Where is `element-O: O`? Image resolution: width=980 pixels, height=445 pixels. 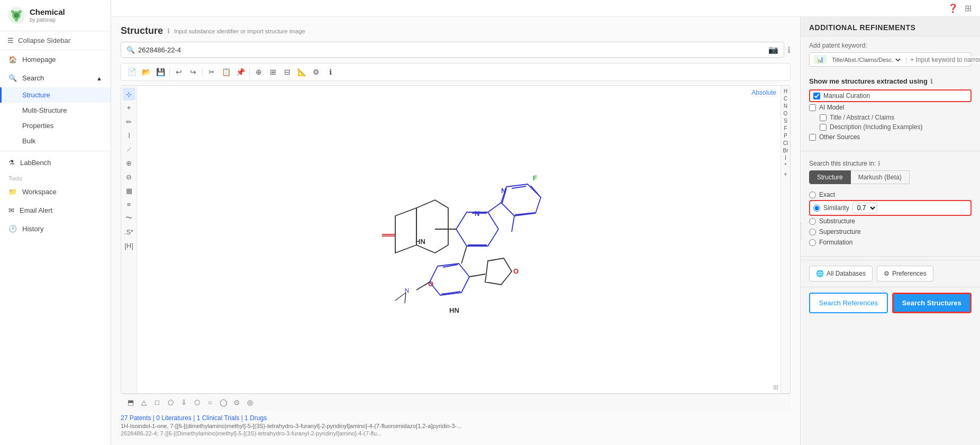 element-O: O is located at coordinates (786, 113).